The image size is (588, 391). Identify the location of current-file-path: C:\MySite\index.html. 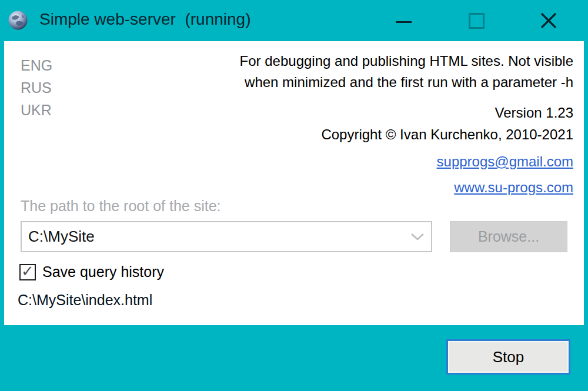
(85, 300).